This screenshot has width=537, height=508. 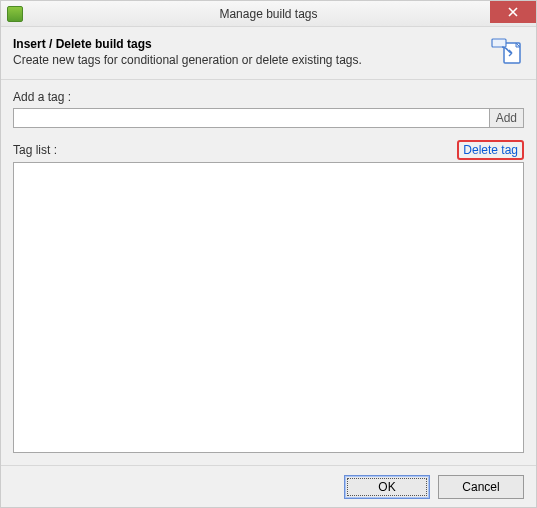 I want to click on header-title: Insert / Delete build tags, so click(x=248, y=44).